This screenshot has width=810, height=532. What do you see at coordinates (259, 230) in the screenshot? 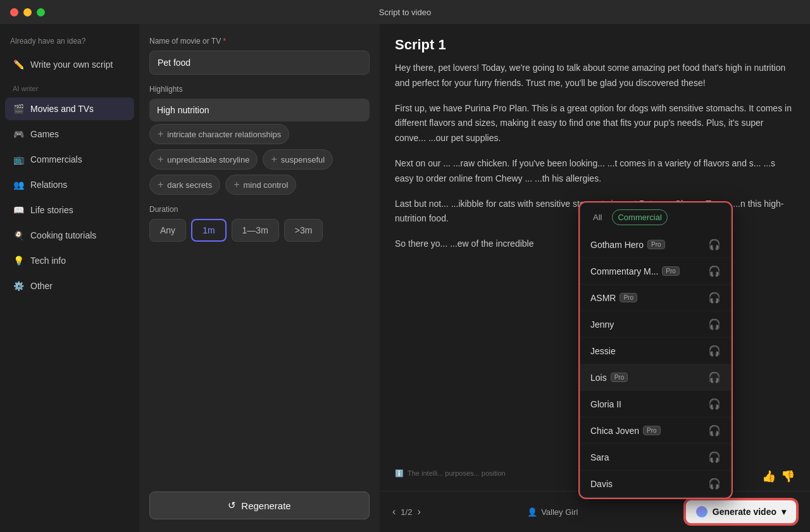
I see `duration-buttons: Any 1m 1—3m >3m` at bounding box center [259, 230].